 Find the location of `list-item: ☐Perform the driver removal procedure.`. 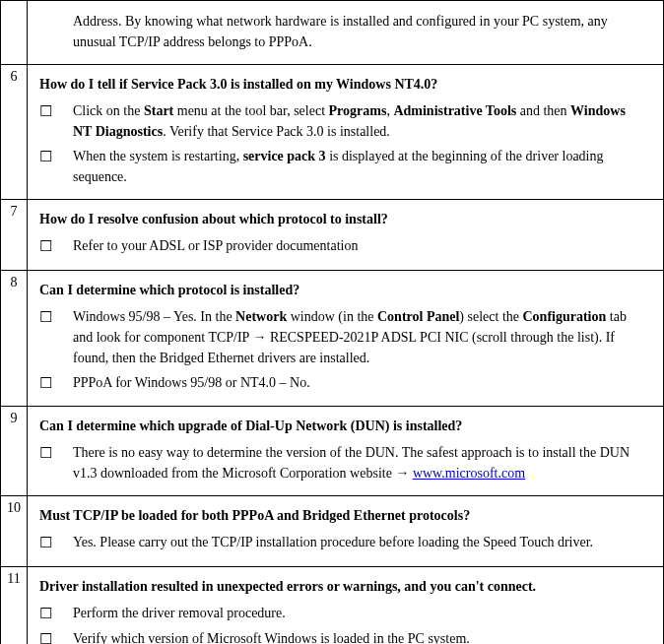

list-item: ☐Perform the driver removal procedure. is located at coordinates (345, 614).